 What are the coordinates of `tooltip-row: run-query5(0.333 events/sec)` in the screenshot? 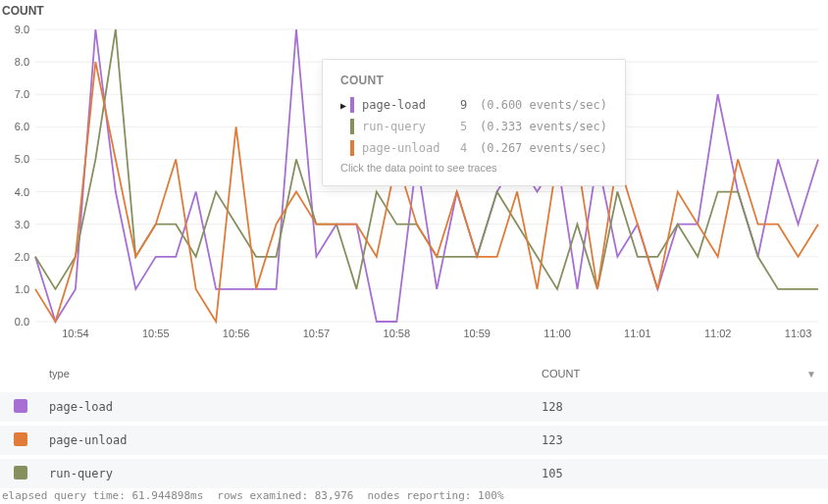 It's located at (474, 126).